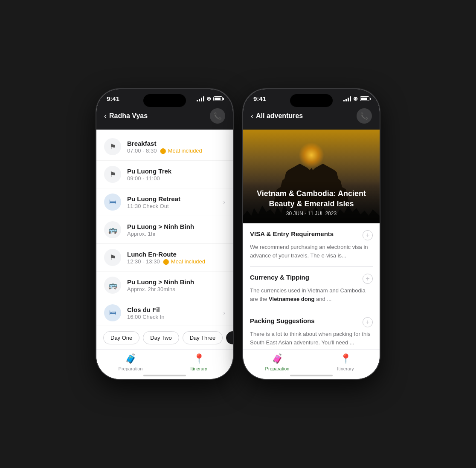  What do you see at coordinates (176, 171) in the screenshot?
I see `item-title: Pu Luong Trek` at bounding box center [176, 171].